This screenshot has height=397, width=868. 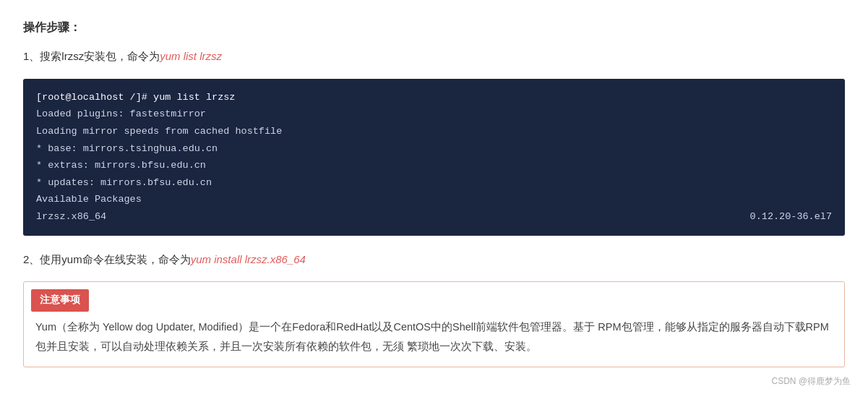 What do you see at coordinates (434, 114) in the screenshot?
I see `terminal-line-2: Loaded plugins: fastestmirror` at bounding box center [434, 114].